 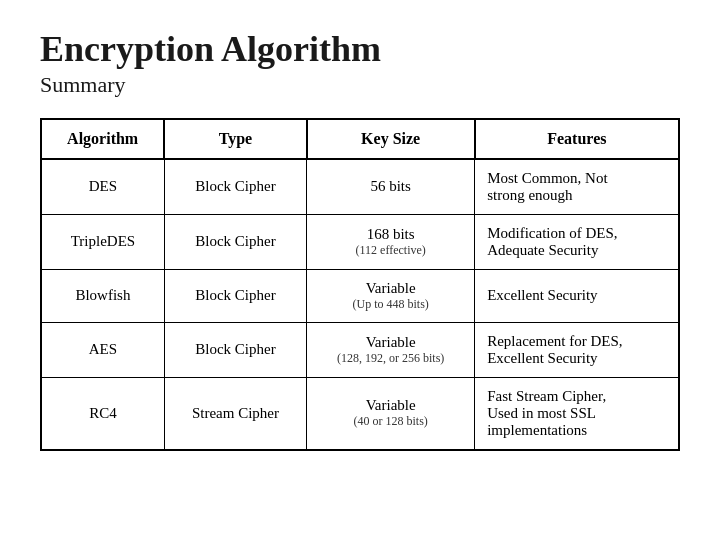 I want to click on type-aes: Block Cipher, so click(x=235, y=350).